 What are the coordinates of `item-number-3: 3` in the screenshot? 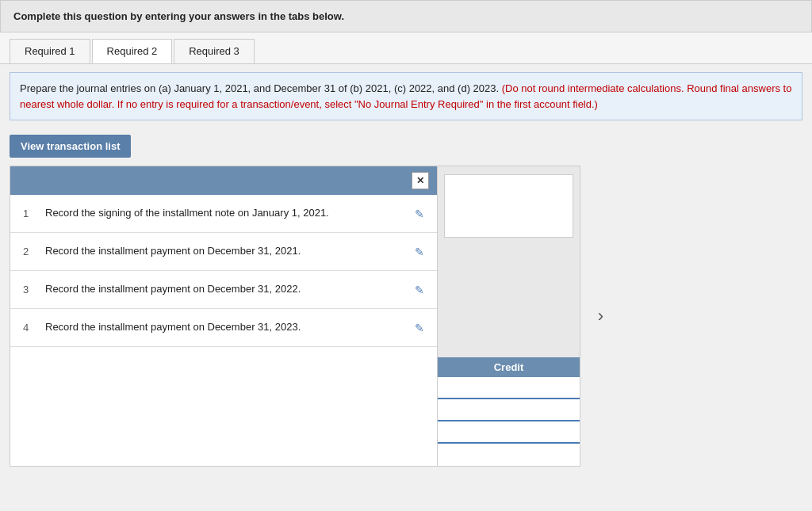 It's located at (31, 290).